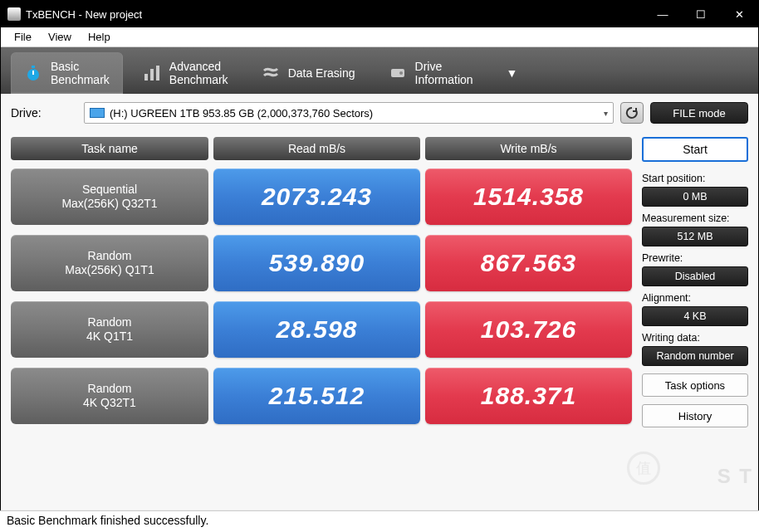 The height and width of the screenshot is (532, 759). Describe the element at coordinates (321, 263) in the screenshot. I see `table-row: RandomMax(256K) Q1T1 539.890 867.563` at that location.